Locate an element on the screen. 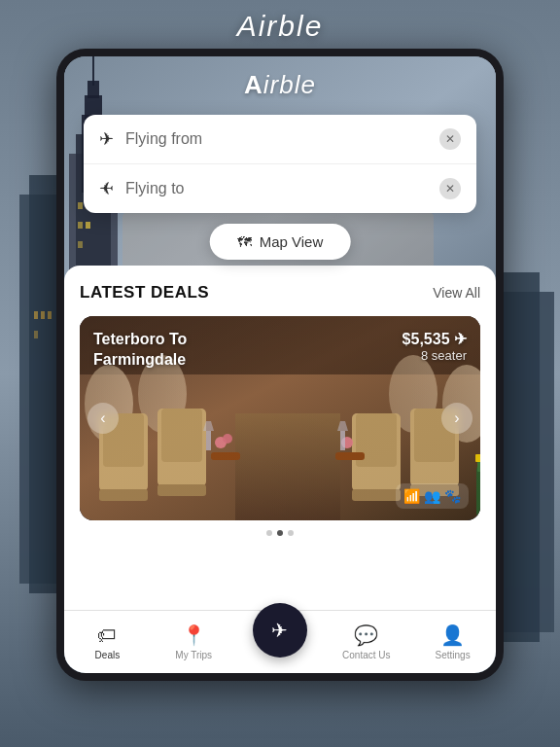 Image resolution: width=560 pixels, height=747 pixels. passengers-icon: 👥 is located at coordinates (432, 496).